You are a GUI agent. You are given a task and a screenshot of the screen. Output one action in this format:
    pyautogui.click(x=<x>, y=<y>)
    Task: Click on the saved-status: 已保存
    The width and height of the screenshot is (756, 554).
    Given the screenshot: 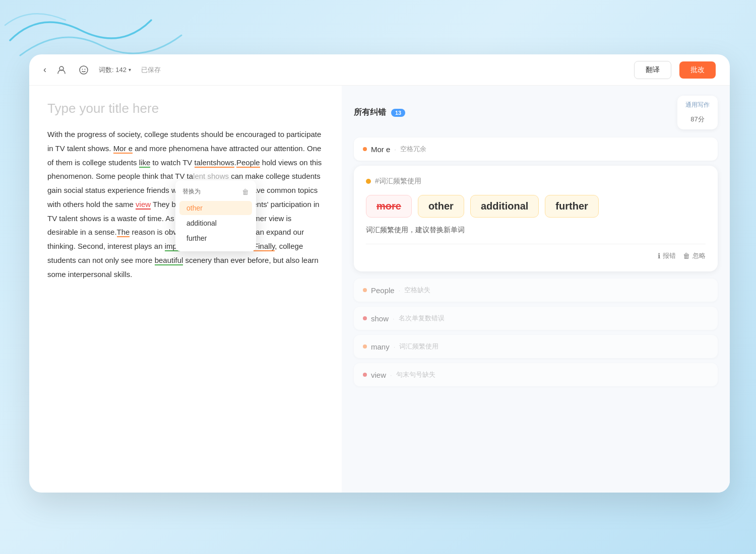 What is the action you would take?
    pyautogui.click(x=151, y=70)
    